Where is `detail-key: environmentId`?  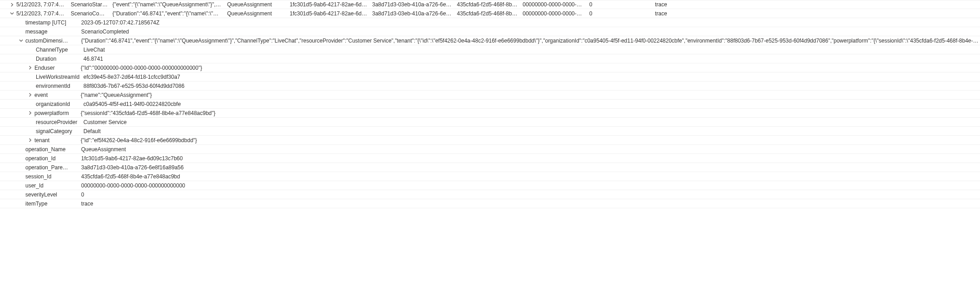
detail-key: environmentId is located at coordinates (60, 86).